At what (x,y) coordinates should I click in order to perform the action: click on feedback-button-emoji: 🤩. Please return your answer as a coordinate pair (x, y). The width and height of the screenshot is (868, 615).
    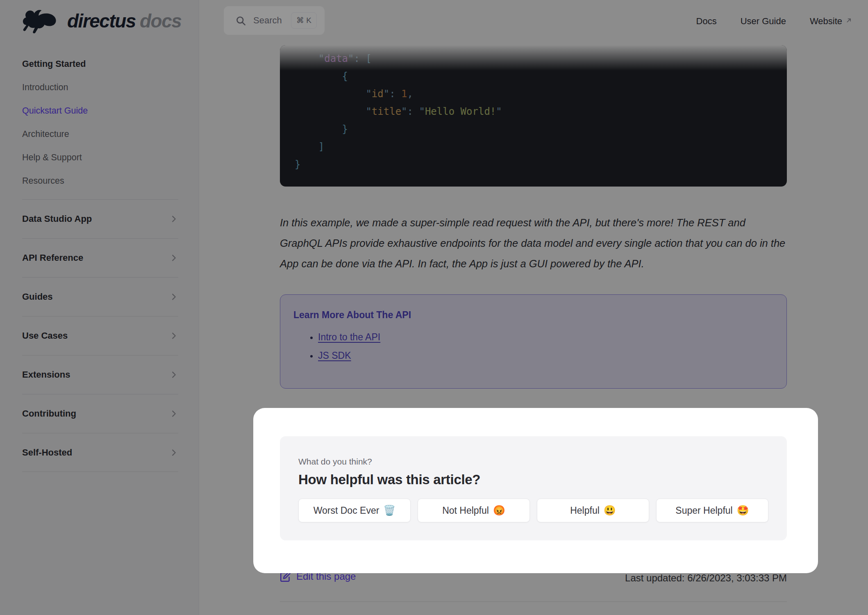
    Looking at the image, I should click on (743, 510).